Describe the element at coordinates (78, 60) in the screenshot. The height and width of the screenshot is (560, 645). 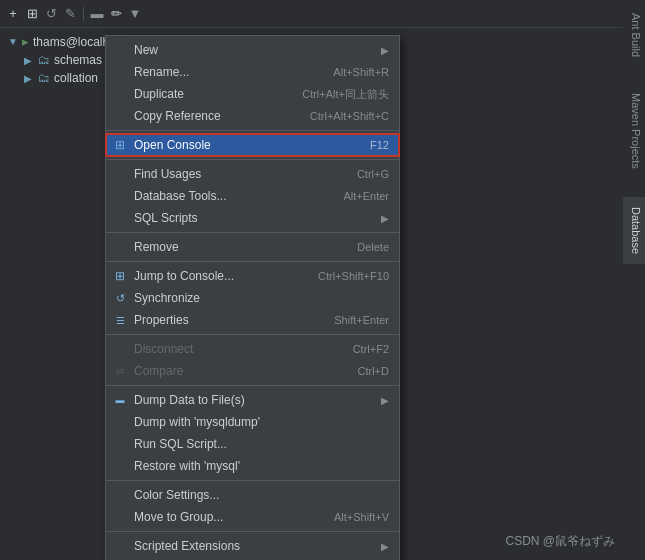
I see `schemas-label: schemas` at that location.